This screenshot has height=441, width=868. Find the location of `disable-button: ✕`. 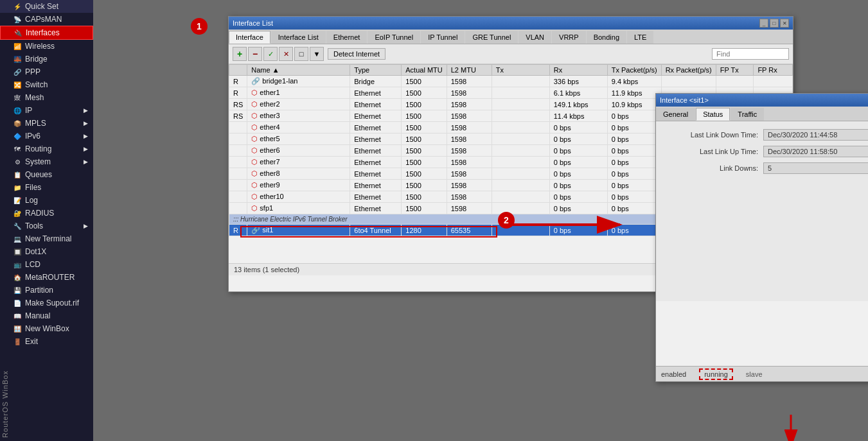

disable-button: ✕ is located at coordinates (286, 54).